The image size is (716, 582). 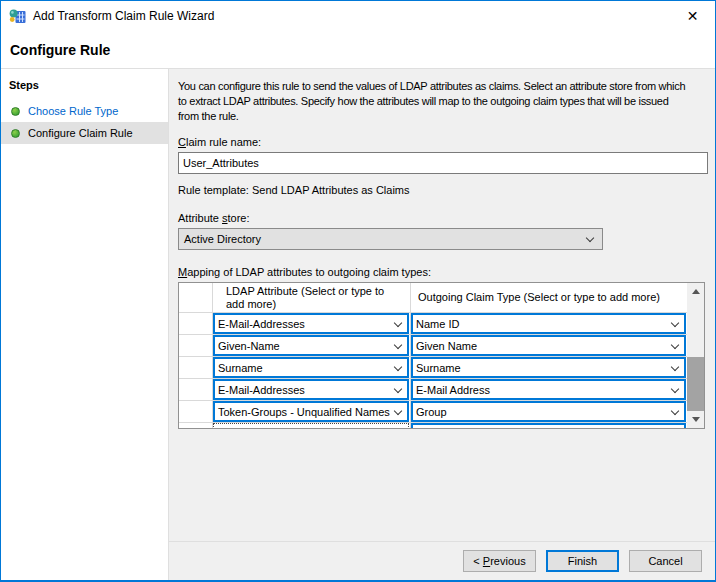 I want to click on claim-rule-name-label: Claim rule name:, so click(x=442, y=142).